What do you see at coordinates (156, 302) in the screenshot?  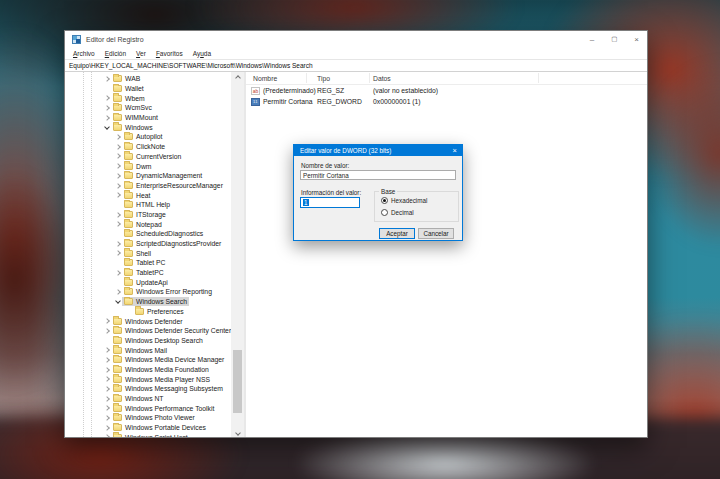 I see `tree-node: Windows Search` at bounding box center [156, 302].